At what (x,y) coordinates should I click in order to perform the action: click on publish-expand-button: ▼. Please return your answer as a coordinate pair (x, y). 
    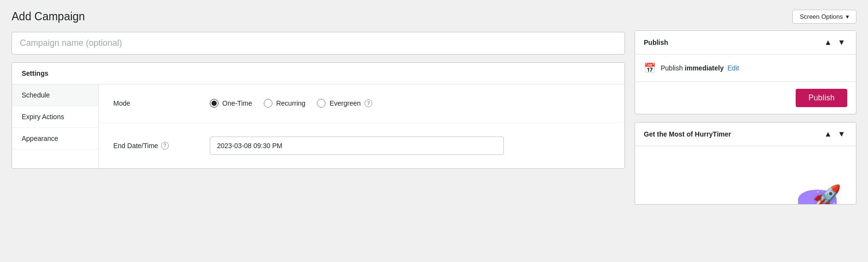
    Looking at the image, I should click on (841, 42).